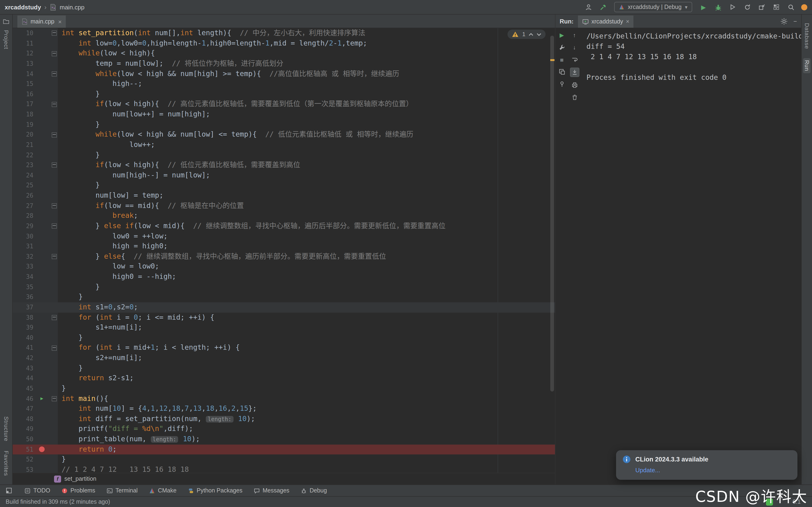 Image resolution: width=812 pixels, height=507 pixels. Describe the element at coordinates (284, 348) in the screenshot. I see `code-line: 41 for (int i = mid+1; i < length; ++i) …` at that location.